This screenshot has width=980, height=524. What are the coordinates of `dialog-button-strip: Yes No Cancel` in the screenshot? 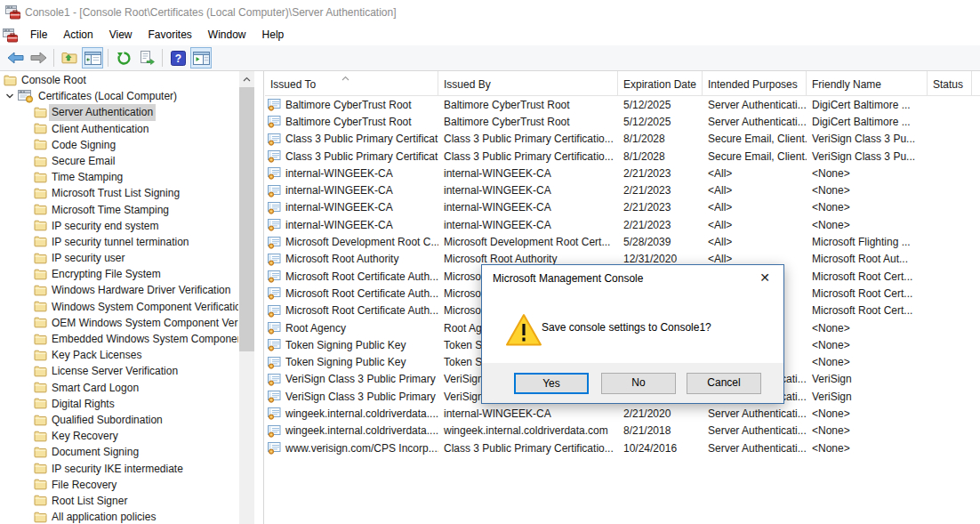 It's located at (633, 383).